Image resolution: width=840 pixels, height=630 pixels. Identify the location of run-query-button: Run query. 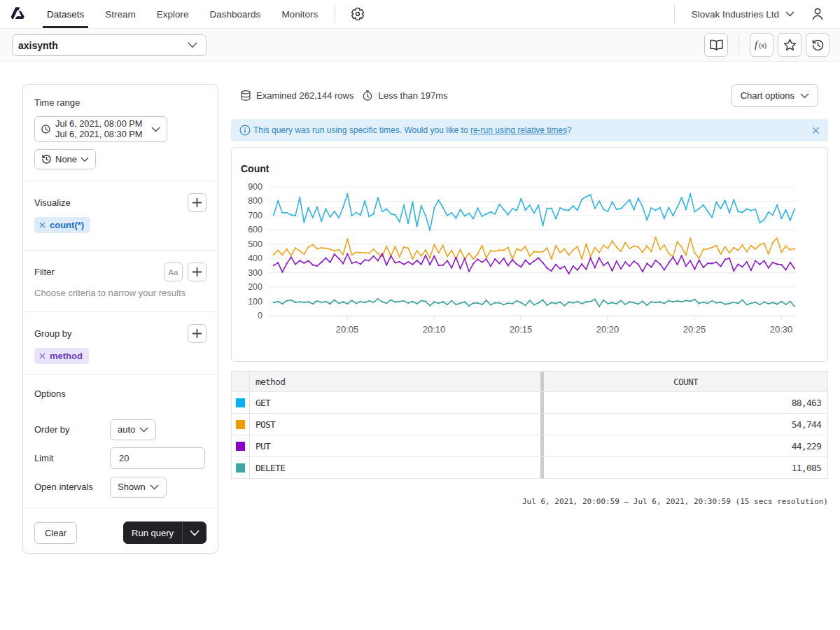
(153, 533).